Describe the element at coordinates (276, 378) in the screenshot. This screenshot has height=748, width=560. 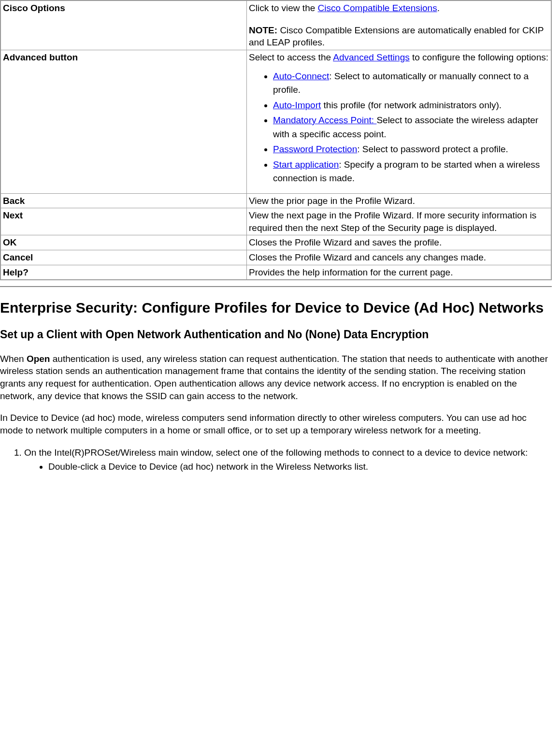
I see `paragraph-open-auth: When Open authentication is used, any wi…` at that location.